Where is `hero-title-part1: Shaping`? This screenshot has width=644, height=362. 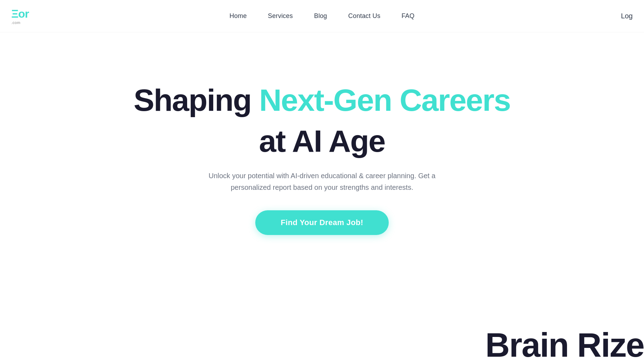 hero-title-part1: Shaping is located at coordinates (196, 100).